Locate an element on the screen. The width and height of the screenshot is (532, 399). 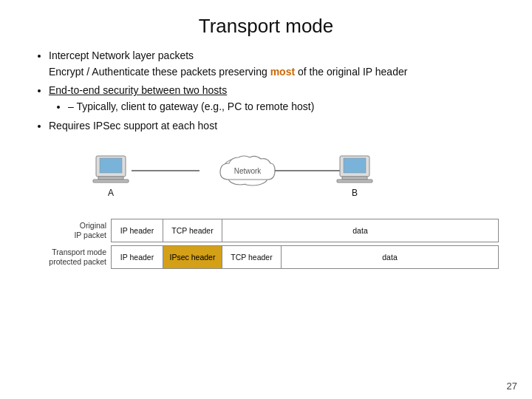
orig-ip-header: IP header is located at coordinates (137, 231).